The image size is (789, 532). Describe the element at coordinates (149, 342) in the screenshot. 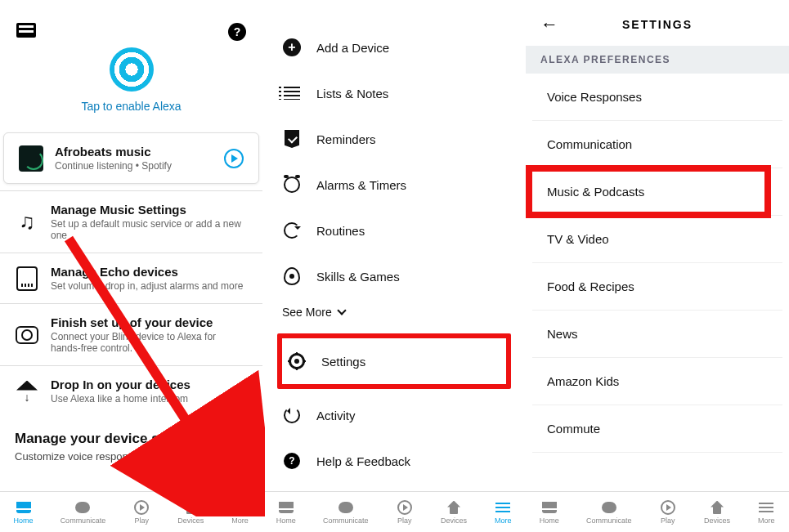

I see `card-sub: Connect your Blink device to Alexa for h…` at that location.